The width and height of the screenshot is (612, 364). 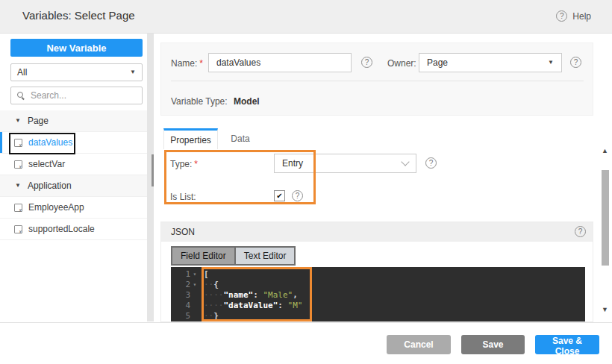 What do you see at coordinates (184, 197) in the screenshot?
I see `is-list-label: Is List:` at bounding box center [184, 197].